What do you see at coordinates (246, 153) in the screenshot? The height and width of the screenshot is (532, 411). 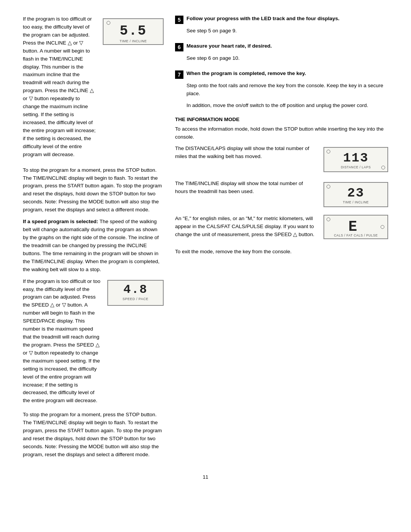 I see `distance-para: The DISTANCE/LAPS display will show the …` at bounding box center [246, 153].